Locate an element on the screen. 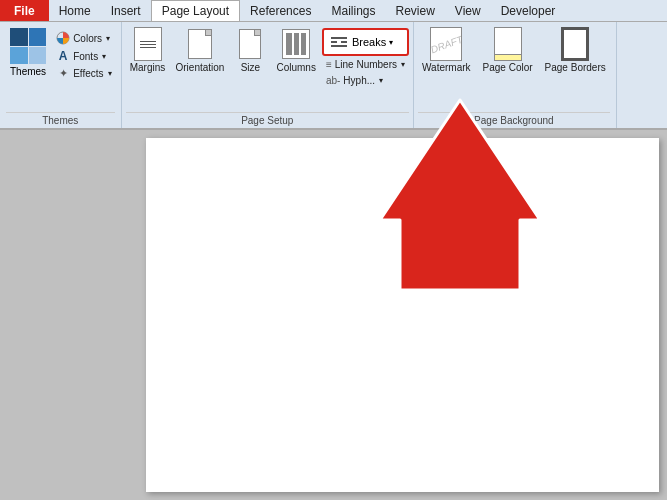 Image resolution: width=667 pixels, height=500 pixels. themes-group: Themes Colors ▾ A Fonts ▾ is located at coordinates (62, 75).